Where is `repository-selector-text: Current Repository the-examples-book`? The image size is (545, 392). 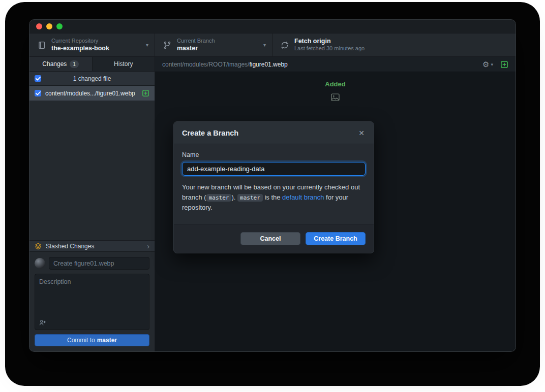 repository-selector-text: Current Repository the-examples-book is located at coordinates (96, 45).